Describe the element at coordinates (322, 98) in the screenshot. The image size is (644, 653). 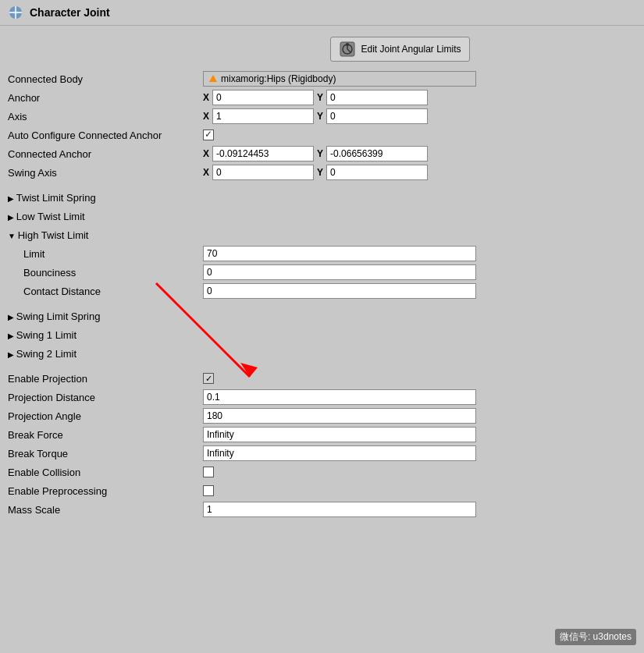
I see `anchor-row: Anchor X Y` at that location.